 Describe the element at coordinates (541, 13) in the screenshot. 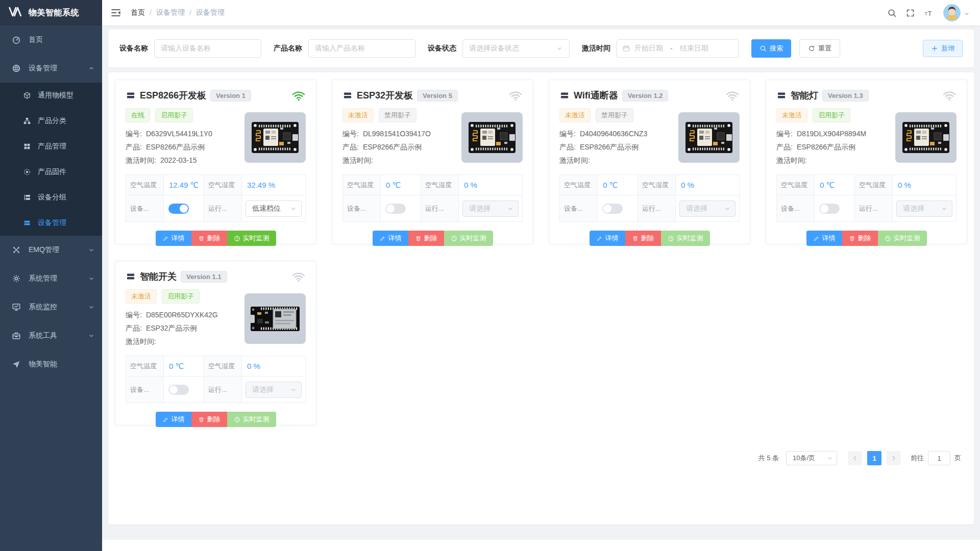

I see `topbar: 首页/设备管理/设备管理 TT` at that location.